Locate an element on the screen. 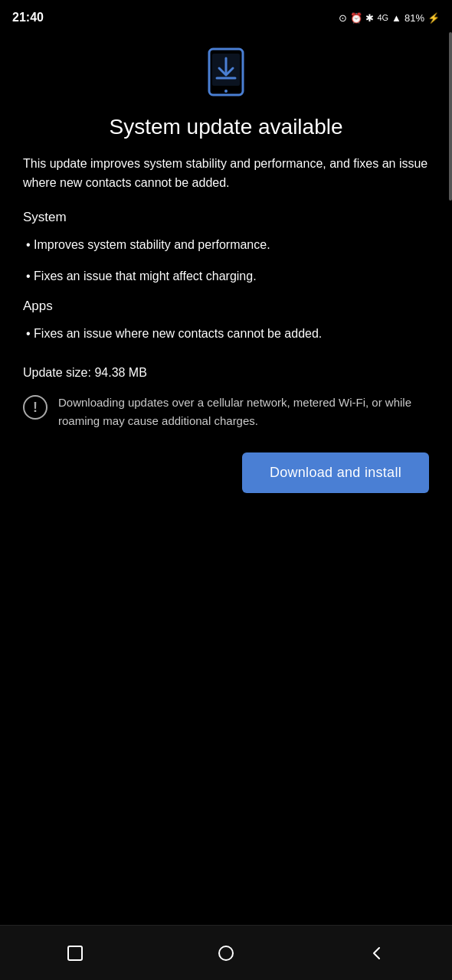  warning-box: ! Downloading updates over a cellular ne… is located at coordinates (226, 412).